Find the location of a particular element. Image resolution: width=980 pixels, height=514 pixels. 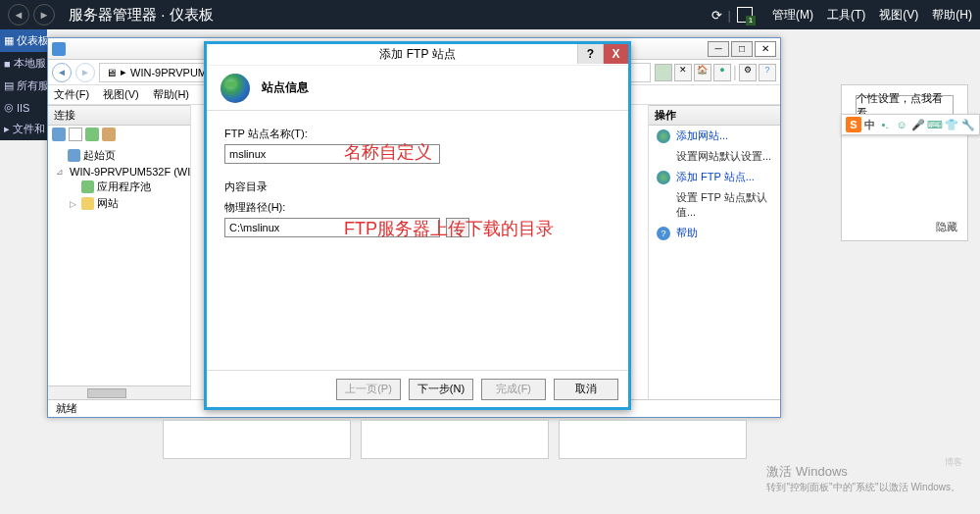

iis-back-button: ◄ is located at coordinates (62, 73).